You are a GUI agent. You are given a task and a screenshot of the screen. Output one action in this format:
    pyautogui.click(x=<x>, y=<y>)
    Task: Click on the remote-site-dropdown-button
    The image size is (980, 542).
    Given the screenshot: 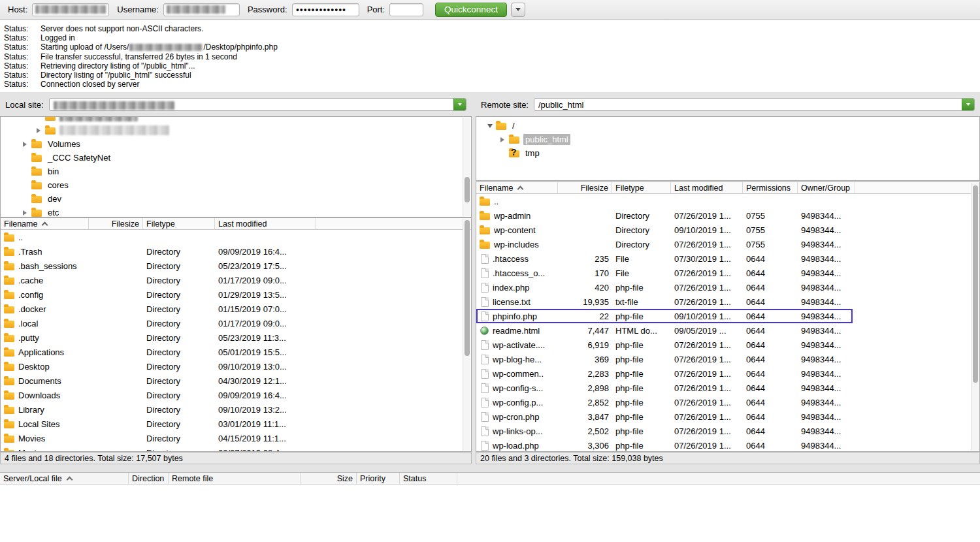 What is the action you would take?
    pyautogui.click(x=968, y=104)
    